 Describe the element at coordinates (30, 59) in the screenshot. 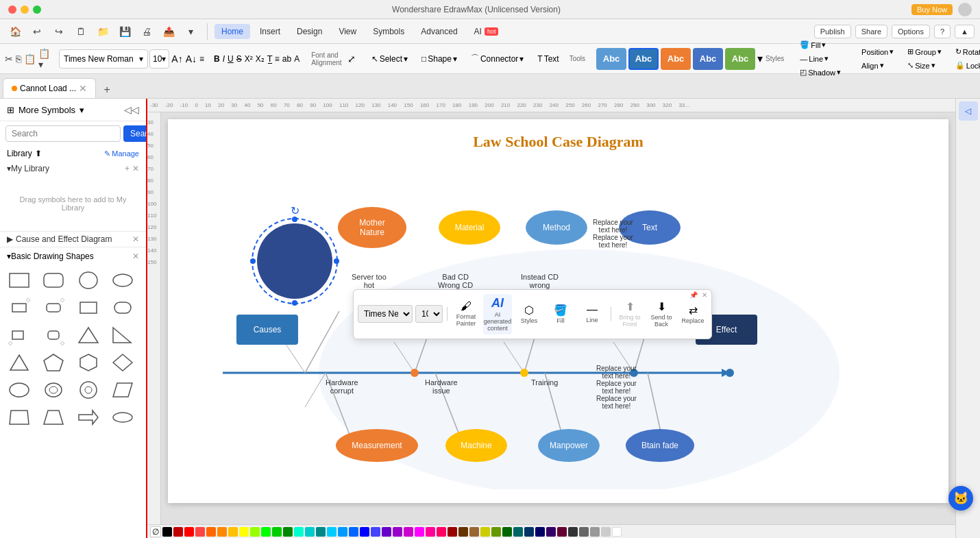

I see `paste-button: 📋` at that location.